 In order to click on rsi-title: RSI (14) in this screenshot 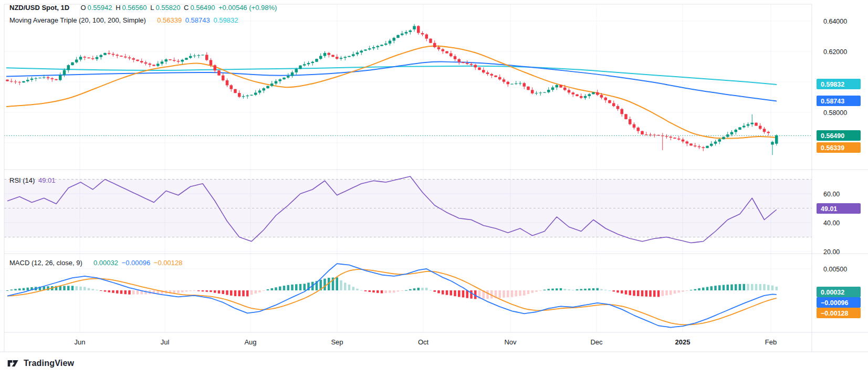, I will do `click(22, 181)`.